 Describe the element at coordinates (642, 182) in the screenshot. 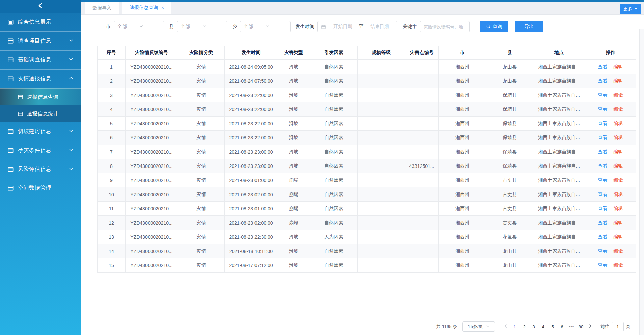

I see `vertical-scrollbar` at that location.